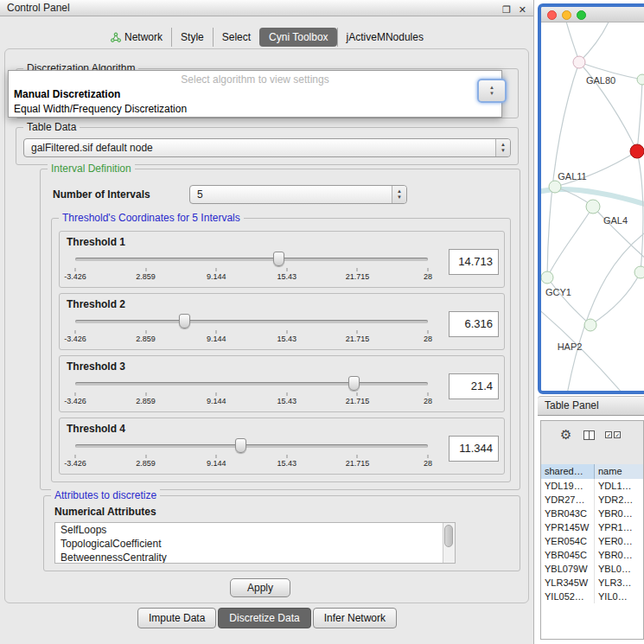 The width and height of the screenshot is (644, 644). Describe the element at coordinates (552, 16) in the screenshot. I see `close-traffic-light-icon` at that location.